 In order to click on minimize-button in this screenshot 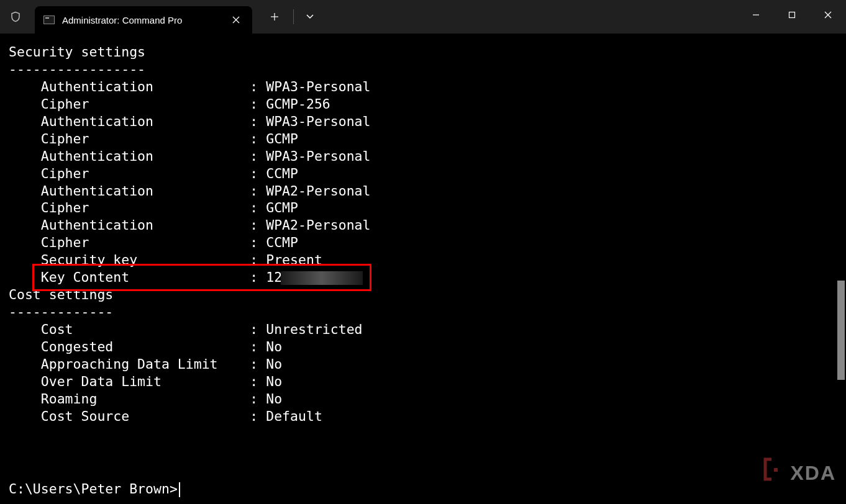, I will do `click(756, 15)`.